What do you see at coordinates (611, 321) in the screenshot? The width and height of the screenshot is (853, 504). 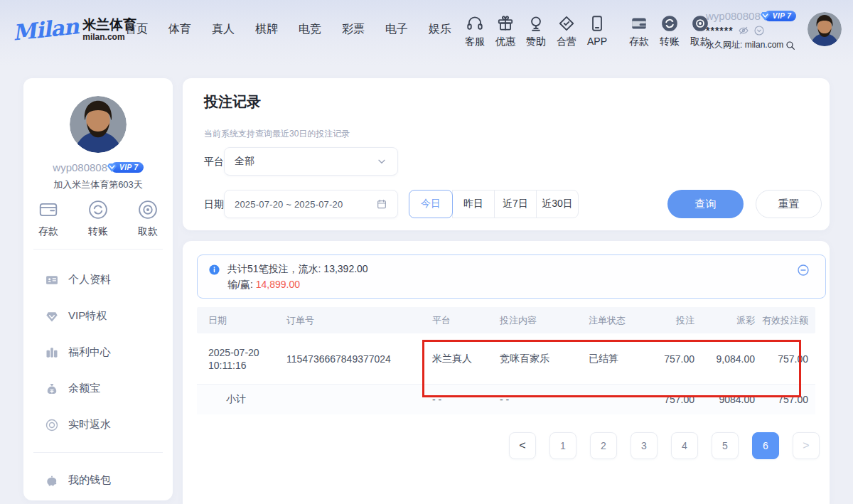 I see `col-status: 注单状态` at bounding box center [611, 321].